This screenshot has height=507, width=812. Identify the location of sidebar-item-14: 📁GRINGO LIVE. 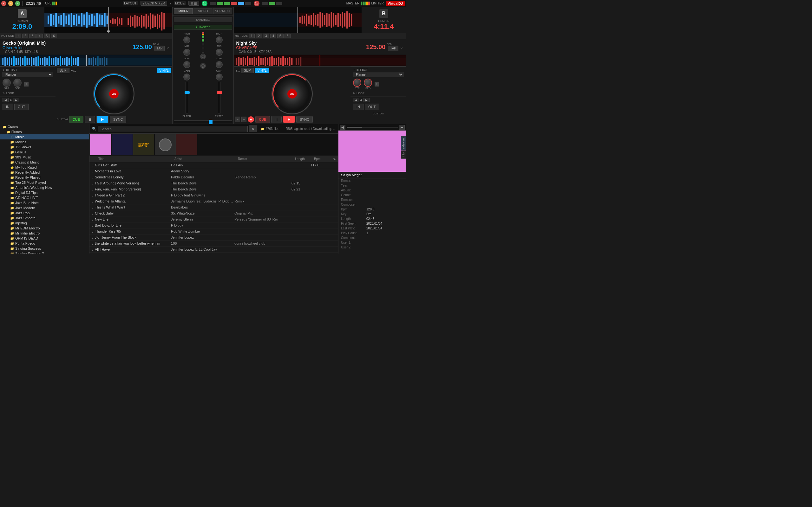
(45, 198).